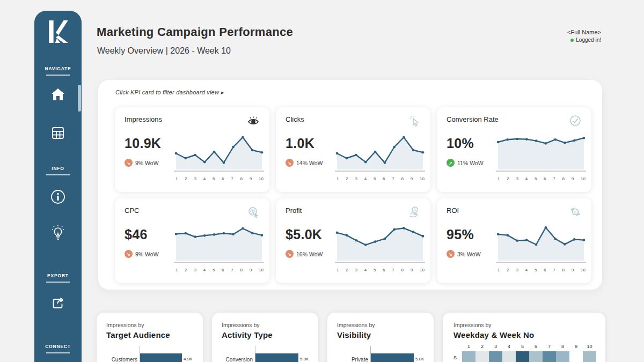 The height and width of the screenshot is (362, 644). What do you see at coordinates (381, 354) in the screenshot?
I see `bar-row: Private 5.0K` at bounding box center [381, 354].